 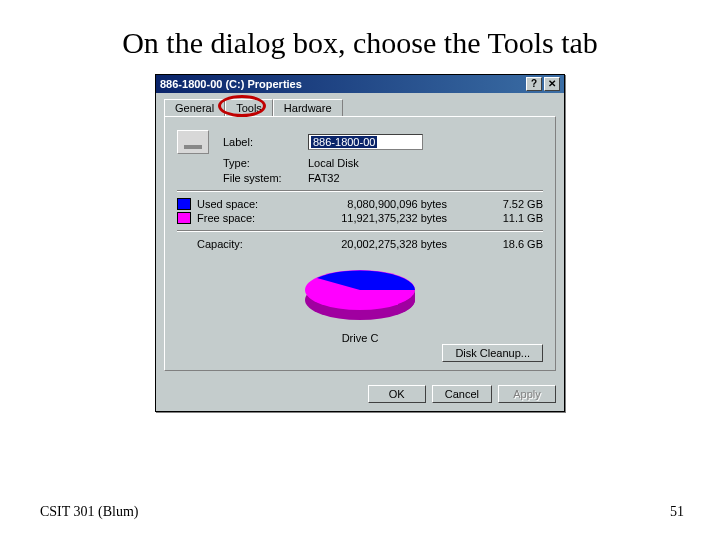 What do you see at coordinates (324, 178) in the screenshot?
I see `filesystem-value: FAT32` at bounding box center [324, 178].